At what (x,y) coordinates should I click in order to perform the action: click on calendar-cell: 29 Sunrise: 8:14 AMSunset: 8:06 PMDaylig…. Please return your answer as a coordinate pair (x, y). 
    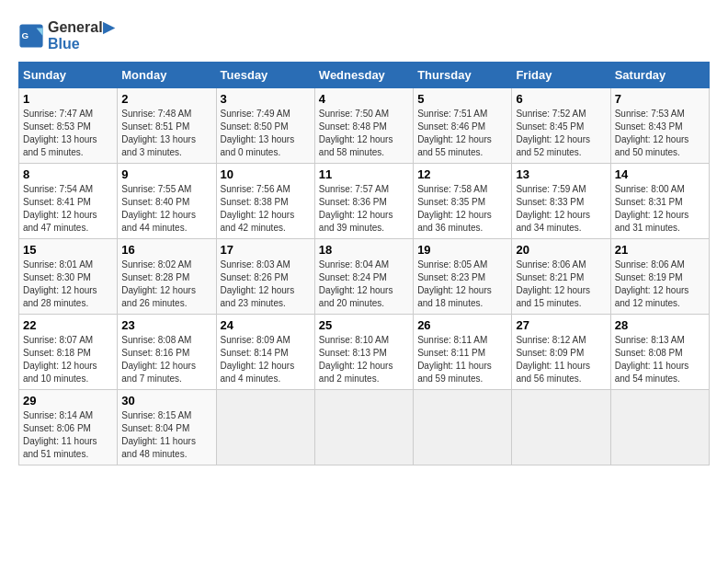
    Looking at the image, I should click on (68, 428).